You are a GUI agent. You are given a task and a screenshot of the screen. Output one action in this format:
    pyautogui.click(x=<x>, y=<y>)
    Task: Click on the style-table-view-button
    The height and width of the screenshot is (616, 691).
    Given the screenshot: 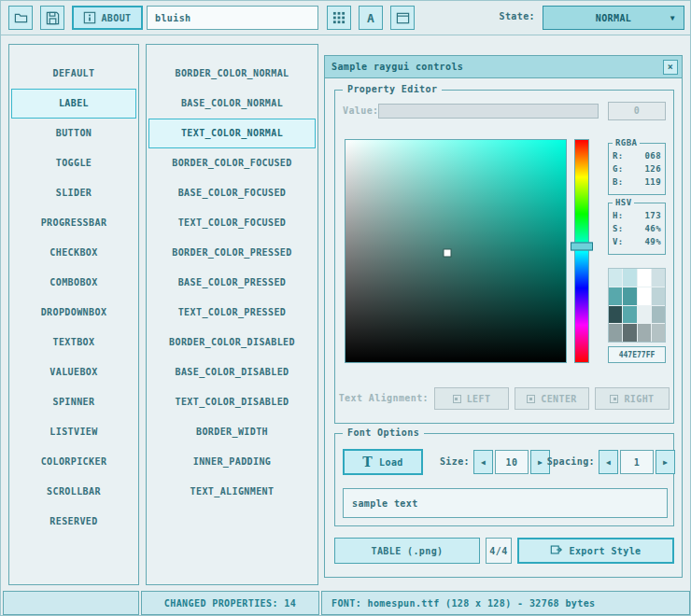 What is the action you would take?
    pyautogui.click(x=339, y=18)
    